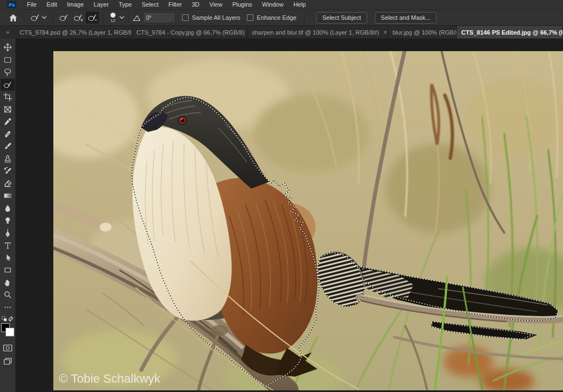 This screenshot has width=563, height=392. What do you see at coordinates (8, 209) in the screenshot?
I see `tool-blur` at bounding box center [8, 209].